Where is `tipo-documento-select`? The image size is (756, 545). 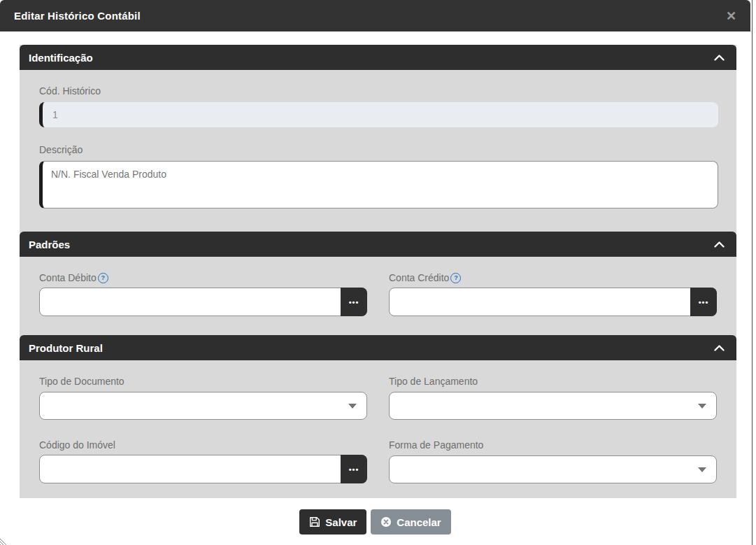
tipo-documento-select is located at coordinates (203, 406).